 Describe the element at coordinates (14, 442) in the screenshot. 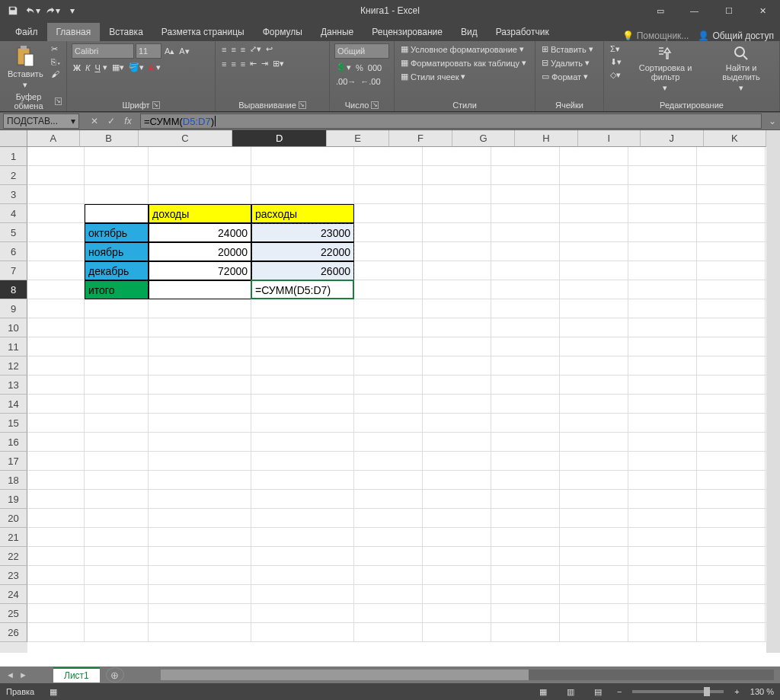

I see `row-header-16: 16` at that location.